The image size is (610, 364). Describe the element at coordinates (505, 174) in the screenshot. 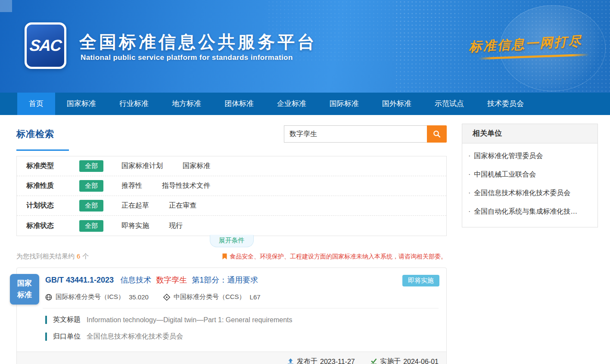

I see `related-unit-label: 中国机械工业联合会` at that location.